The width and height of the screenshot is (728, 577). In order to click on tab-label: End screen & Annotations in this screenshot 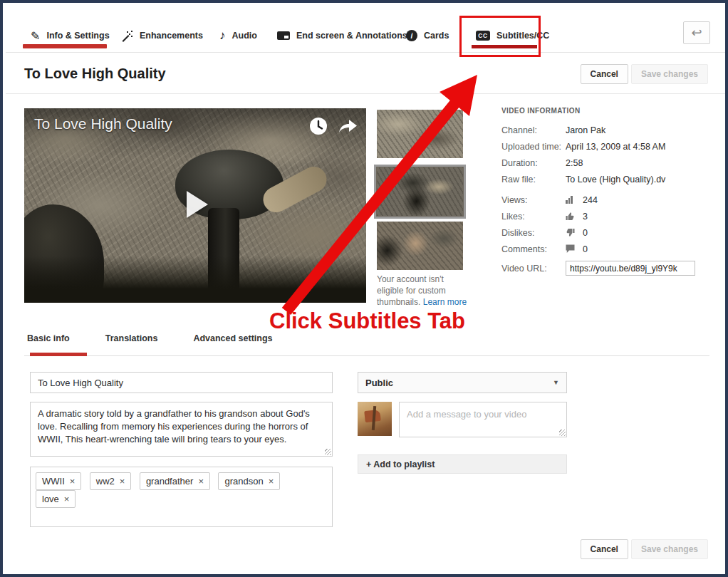, I will do `click(352, 36)`.